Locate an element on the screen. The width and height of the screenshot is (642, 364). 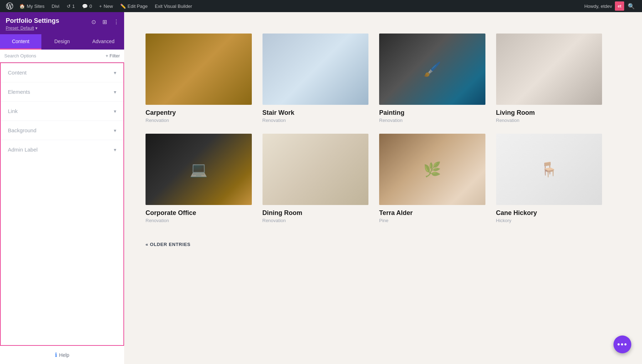
exit-builder-label: Exit Visual Builder is located at coordinates (173, 6).